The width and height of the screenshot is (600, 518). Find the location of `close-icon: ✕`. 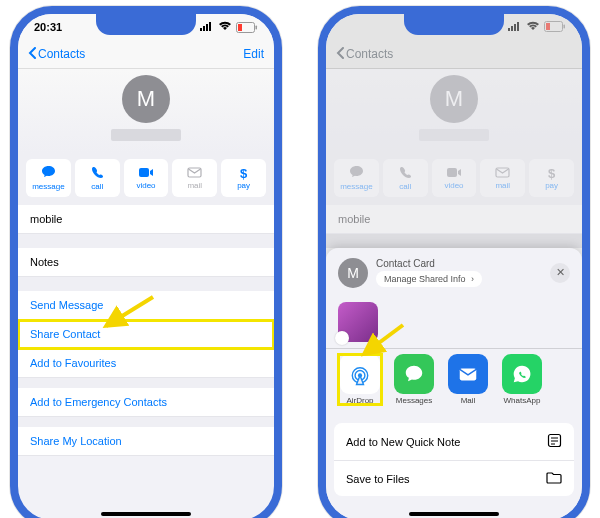

close-icon: ✕ is located at coordinates (560, 272).